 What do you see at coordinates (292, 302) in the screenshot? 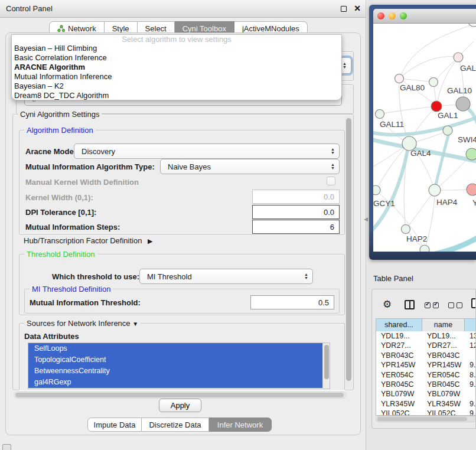
I see `mi-threshold-field: 0.5` at bounding box center [292, 302].